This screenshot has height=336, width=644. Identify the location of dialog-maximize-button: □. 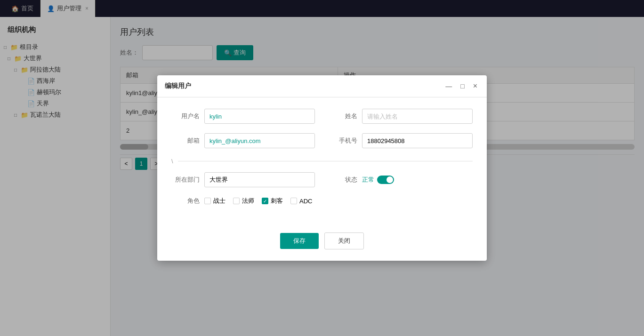
(462, 86).